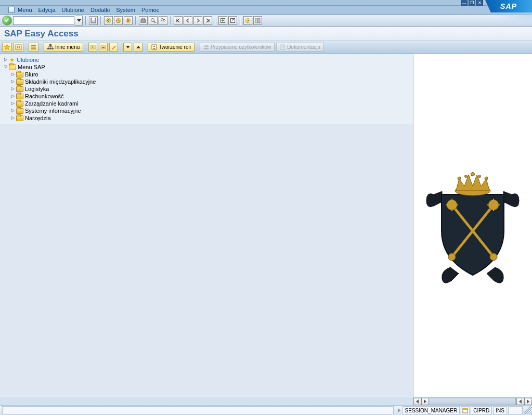 This screenshot has height=415, width=532. What do you see at coordinates (208, 60) in the screenshot?
I see `tree-favorites: ▷ ★ Ulubione` at bounding box center [208, 60].